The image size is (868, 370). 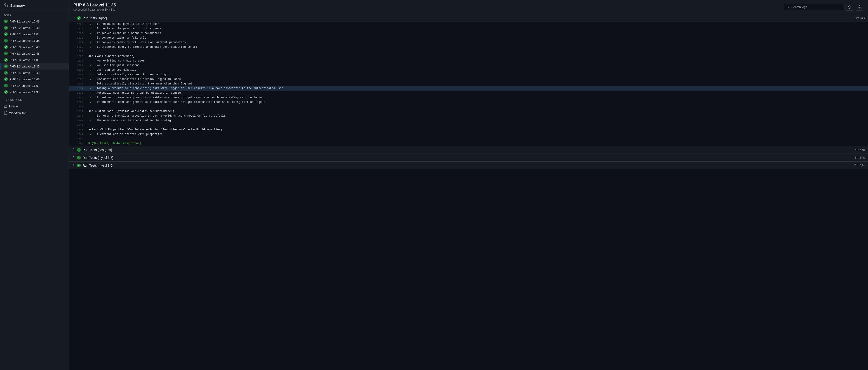 What do you see at coordinates (468, 107) in the screenshot?
I see `log-line: 1238` at bounding box center [468, 107].